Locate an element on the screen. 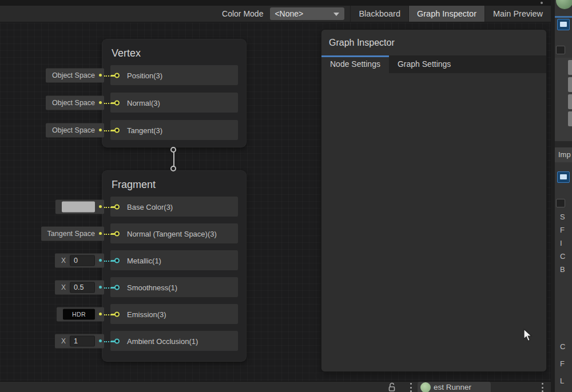  node-port-row: X1Ambient Occlusion(1) is located at coordinates (174, 341).